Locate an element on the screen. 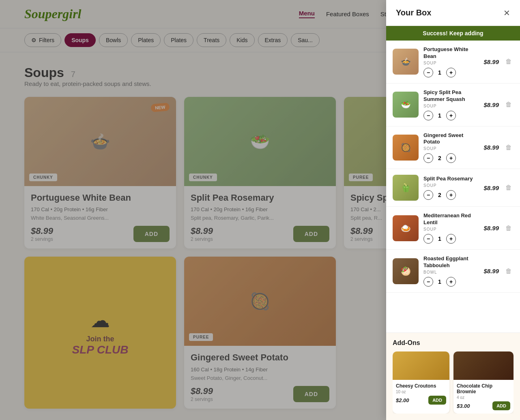  box-item-image: 🍲 is located at coordinates (406, 62).